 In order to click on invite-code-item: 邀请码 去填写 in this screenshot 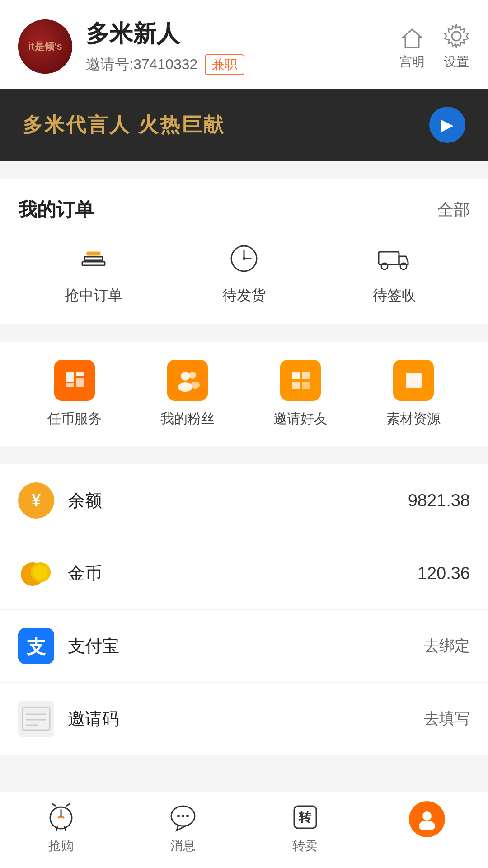, I will do `click(244, 719)`.